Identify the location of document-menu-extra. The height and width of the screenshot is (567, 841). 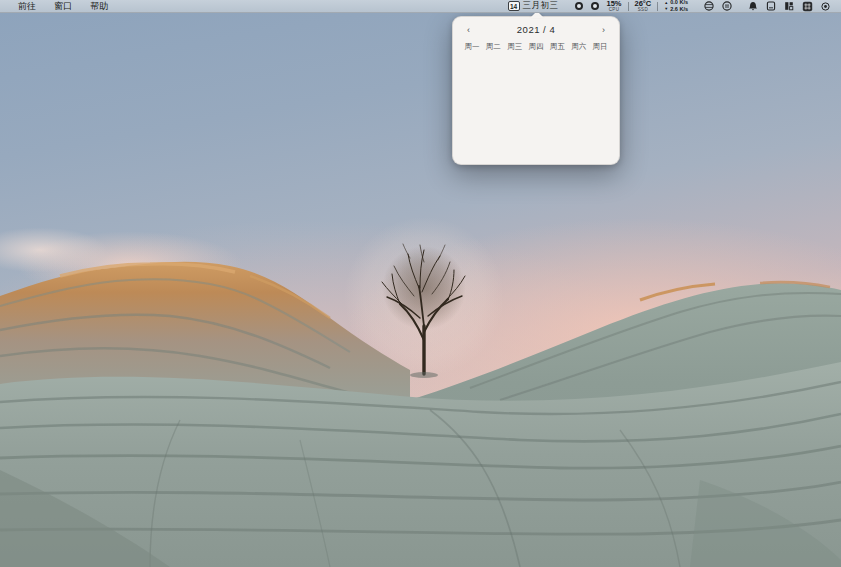
(771, 6).